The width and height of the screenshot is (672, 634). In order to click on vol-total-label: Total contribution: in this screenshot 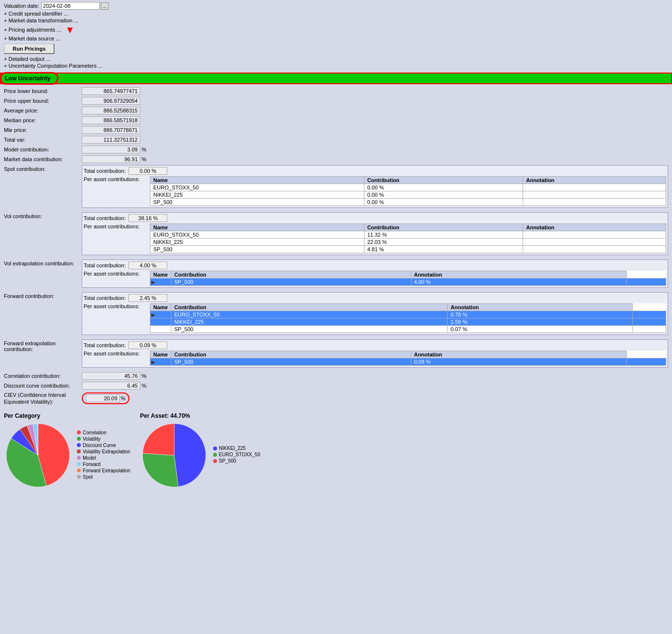, I will do `click(105, 218)`.